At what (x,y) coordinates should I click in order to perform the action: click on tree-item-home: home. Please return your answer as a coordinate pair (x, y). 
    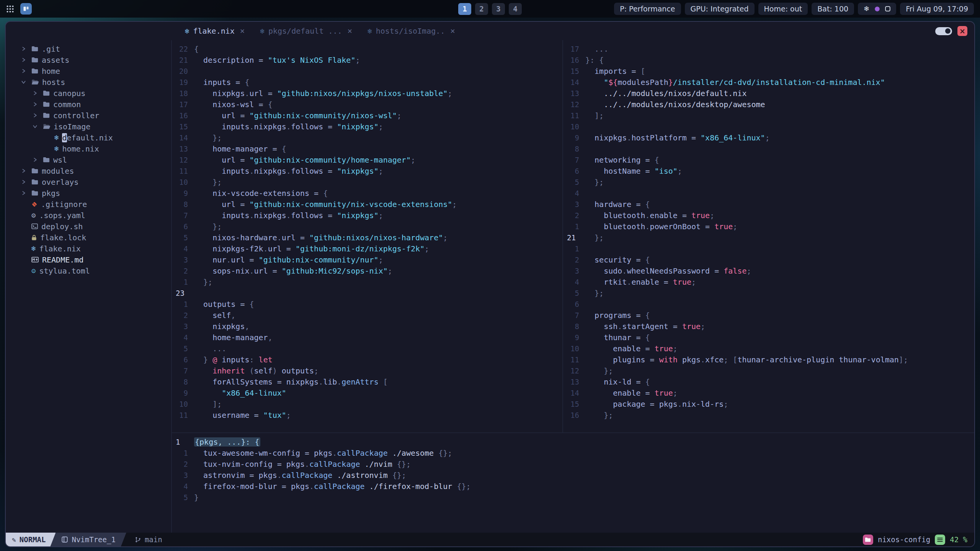
    Looking at the image, I should click on (88, 71).